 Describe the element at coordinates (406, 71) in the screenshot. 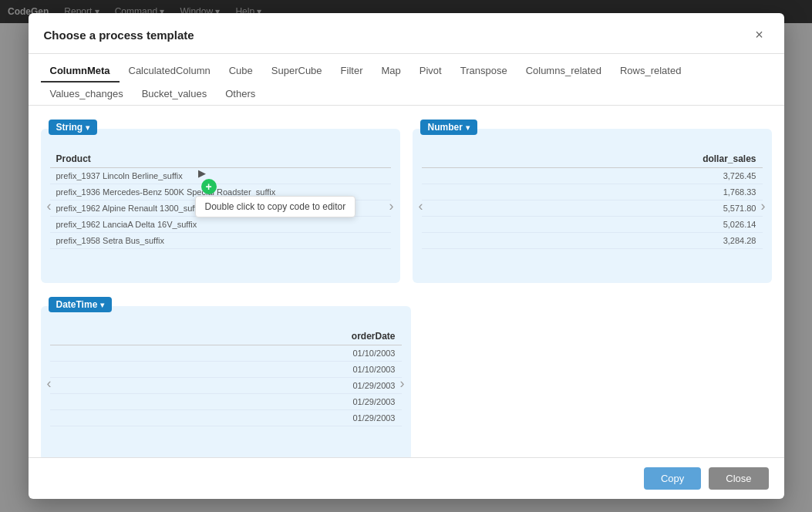

I see `tabs-row-1: ColumnMeta CalculatedColumn Cube SuperCu…` at that location.